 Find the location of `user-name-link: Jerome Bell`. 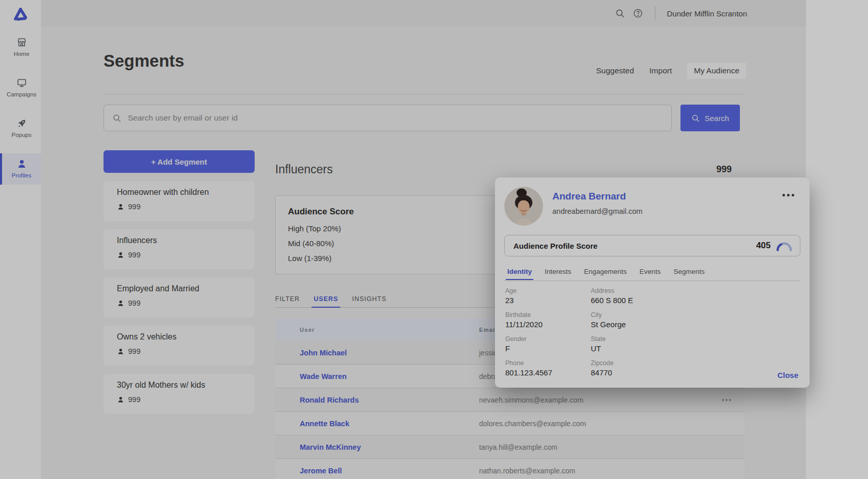

user-name-link: Jerome Bell is located at coordinates (377, 471).